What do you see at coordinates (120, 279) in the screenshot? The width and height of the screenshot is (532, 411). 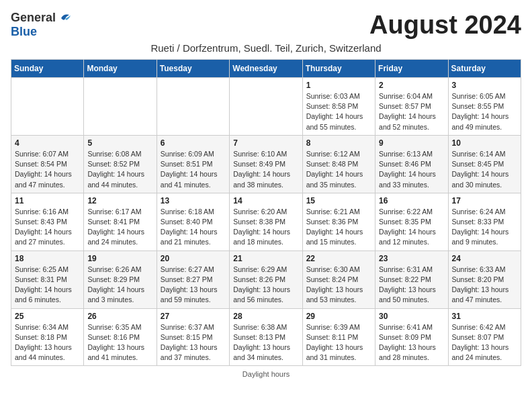 I see `calendar-cell: 19Sunrise: 6:26 AM Sunset: 8:29 PM Dayli…` at bounding box center [120, 279].